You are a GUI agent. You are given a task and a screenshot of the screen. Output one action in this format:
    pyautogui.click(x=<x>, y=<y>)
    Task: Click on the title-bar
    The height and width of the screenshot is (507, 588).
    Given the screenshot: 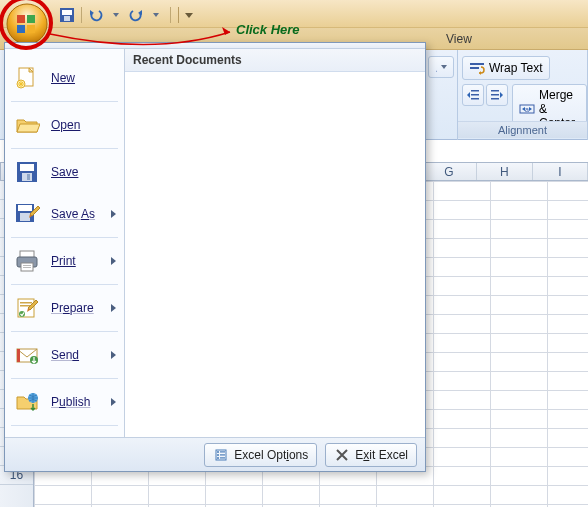 What is the action you would take?
    pyautogui.click(x=294, y=14)
    